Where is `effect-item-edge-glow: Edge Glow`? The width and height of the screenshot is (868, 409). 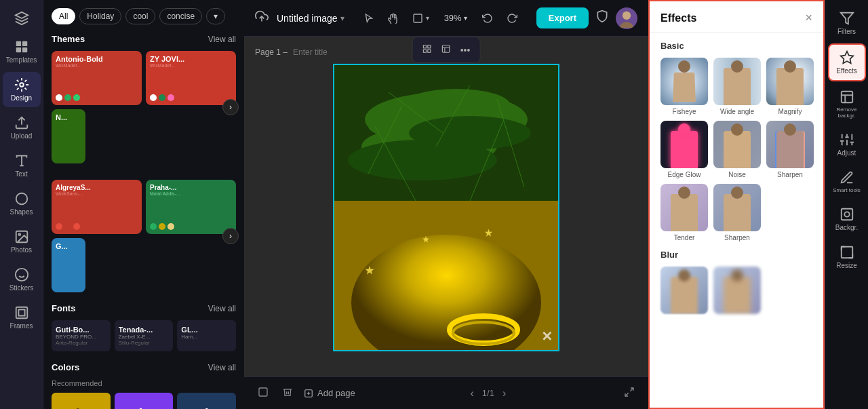 effect-item-edge-glow: Edge Glow is located at coordinates (684, 149).